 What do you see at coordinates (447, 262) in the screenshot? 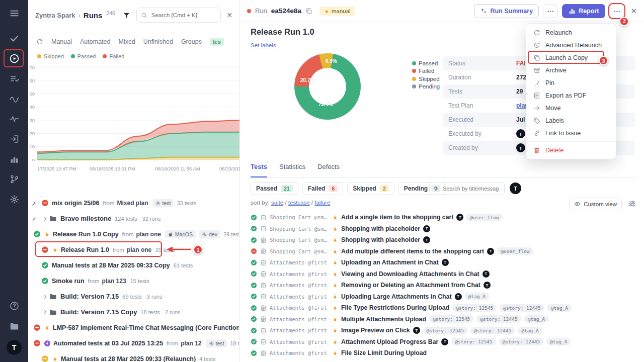
I see `test-row: Attachments @firstUploading an Attachmen…` at bounding box center [447, 262].